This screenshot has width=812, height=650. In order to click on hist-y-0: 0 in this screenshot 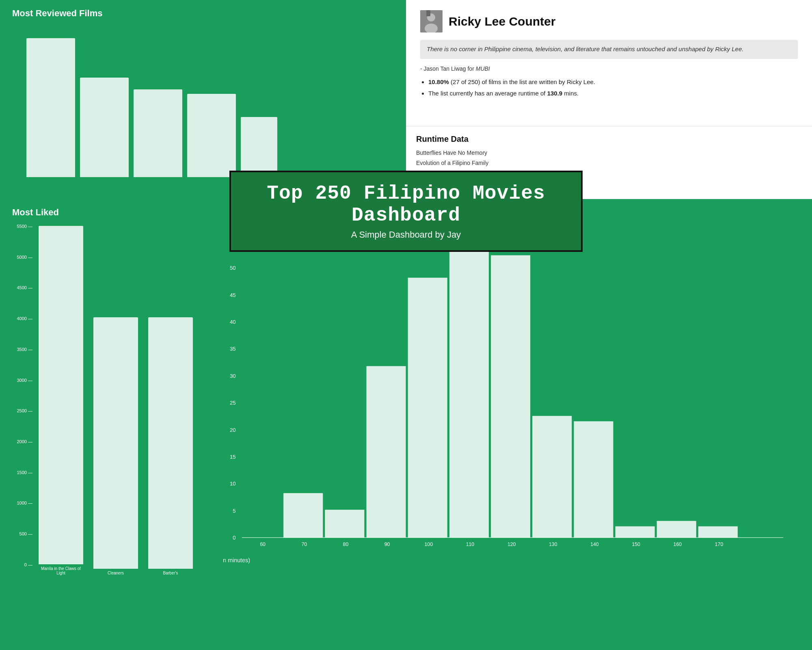, I will do `click(234, 538)`.